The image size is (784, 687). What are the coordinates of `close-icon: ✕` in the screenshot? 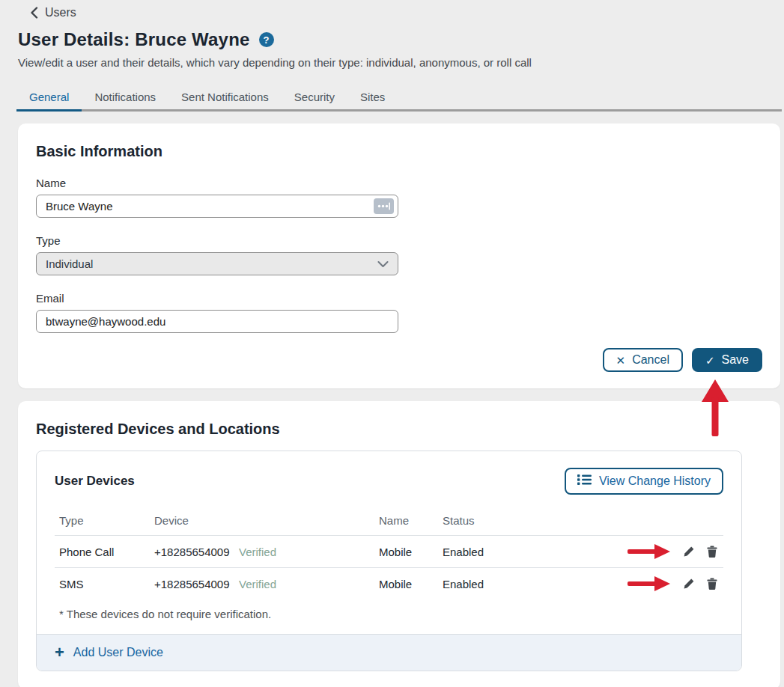 It's located at (622, 361).